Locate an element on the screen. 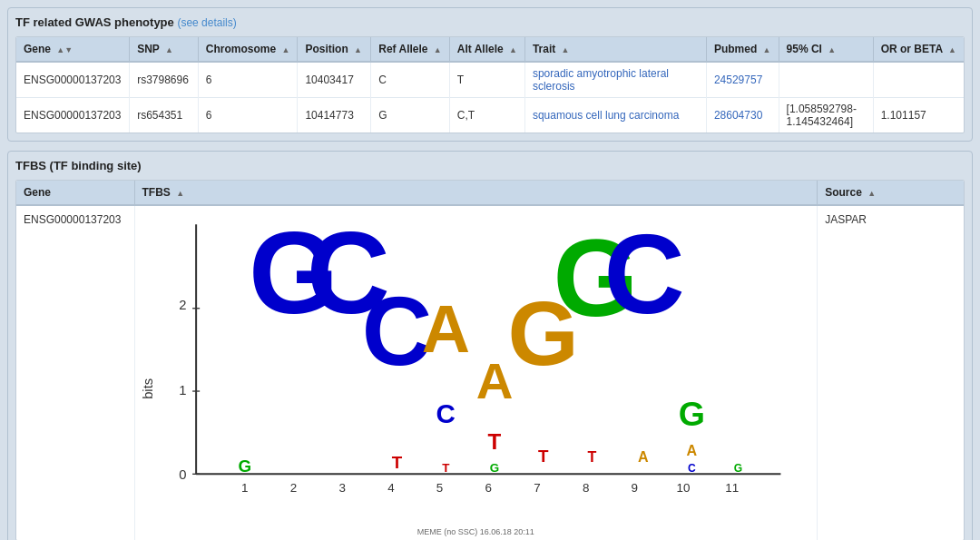 This screenshot has height=540, width=980. gwas-section-title: TF related GWAS phenotype (see details) is located at coordinates (490, 22).